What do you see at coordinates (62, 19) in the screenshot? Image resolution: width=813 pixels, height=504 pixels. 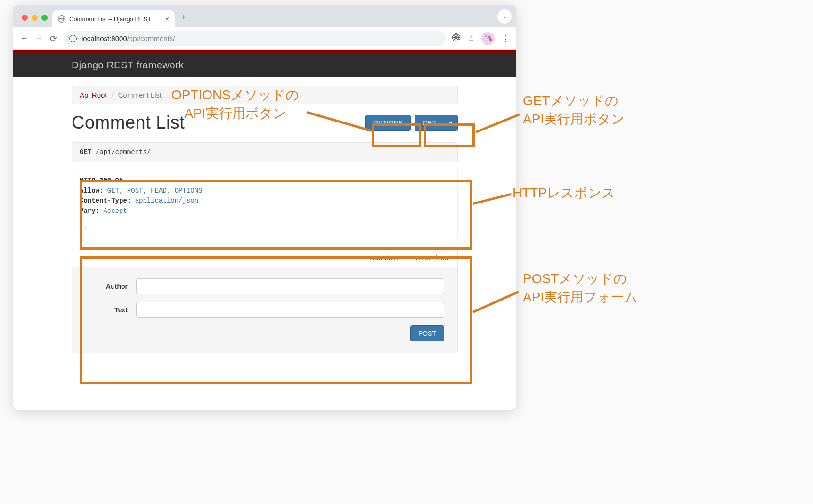 I see `globe-icon` at bounding box center [62, 19].